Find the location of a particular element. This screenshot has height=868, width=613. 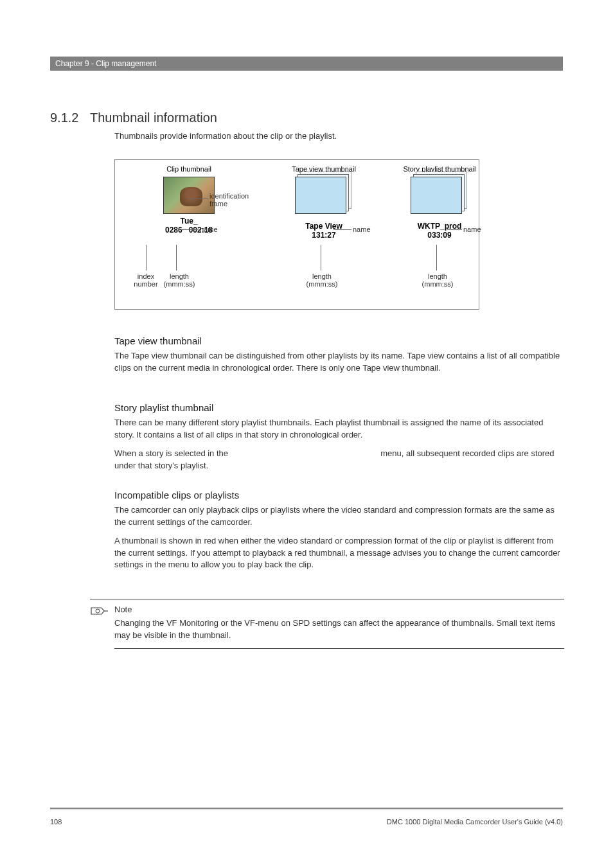

footer-rule is located at coordinates (306, 809).